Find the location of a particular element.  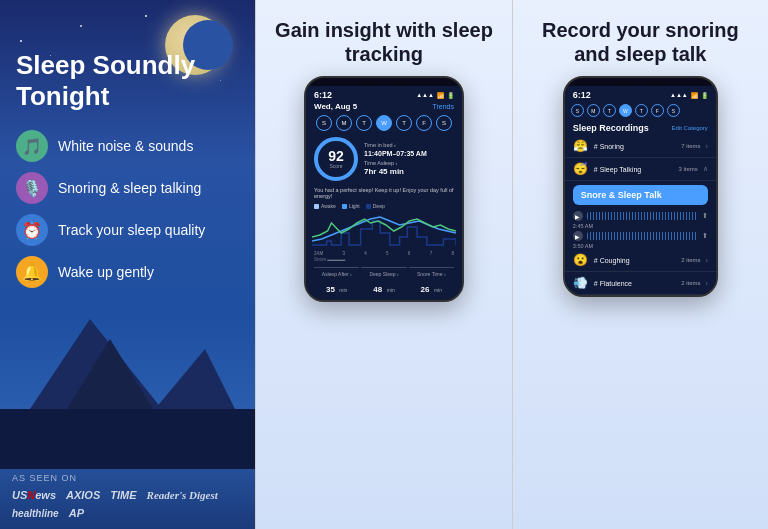

rec-day-t1: T is located at coordinates (610, 110).